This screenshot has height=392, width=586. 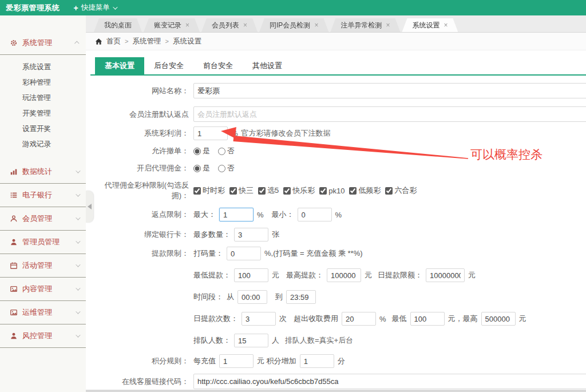 What do you see at coordinates (301, 297) in the screenshot?
I see `time-to-input` at bounding box center [301, 297].